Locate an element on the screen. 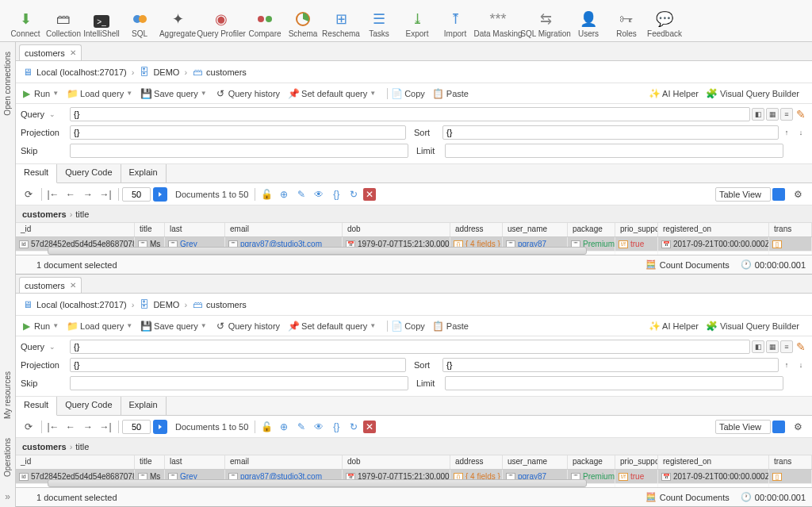 This screenshot has width=812, height=507. sort-desc-icon: ↓ is located at coordinates (801, 133).